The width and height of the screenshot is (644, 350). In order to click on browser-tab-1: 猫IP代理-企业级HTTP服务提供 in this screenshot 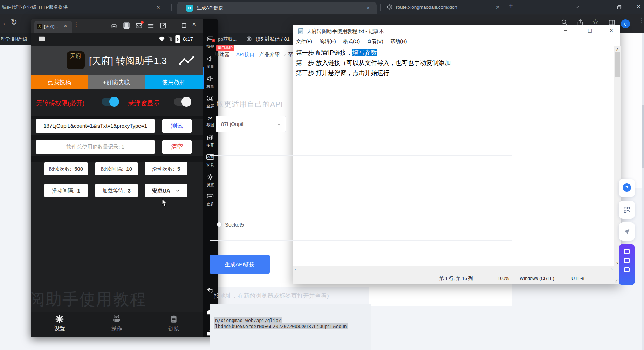, I will do `click(78, 7)`.